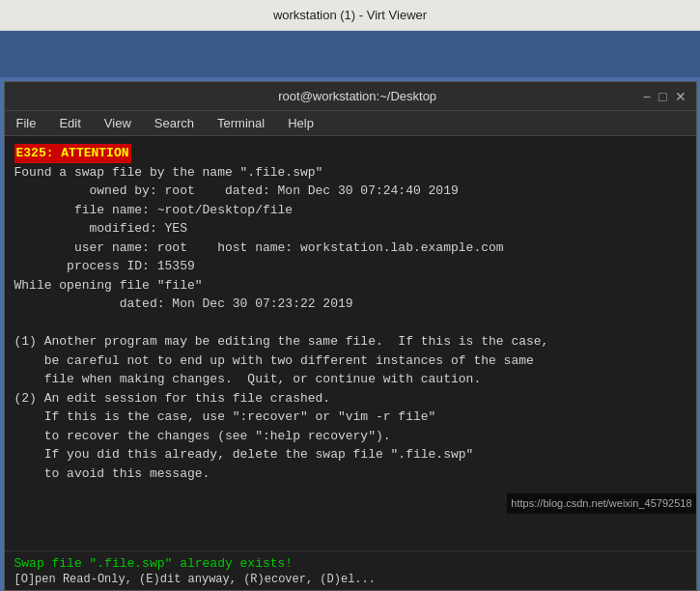 This screenshot has width=700, height=591. I want to click on virt-viewer-title-bar: workstation (1) - Virt Viewer, so click(350, 15).